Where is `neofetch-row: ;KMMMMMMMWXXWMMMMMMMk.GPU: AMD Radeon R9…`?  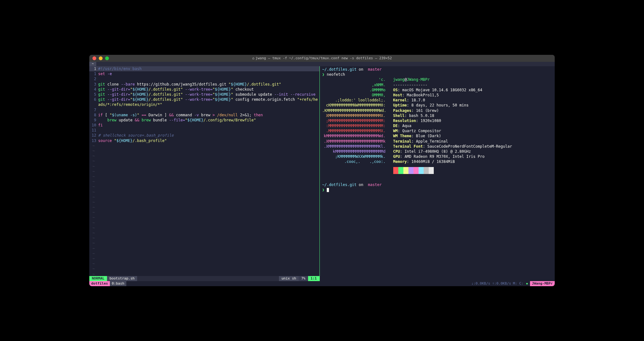
neofetch-row: ;KMMMMMMMWXXWMMMMMMMk.GPU: AMD Radeon R9… is located at coordinates (438, 157).